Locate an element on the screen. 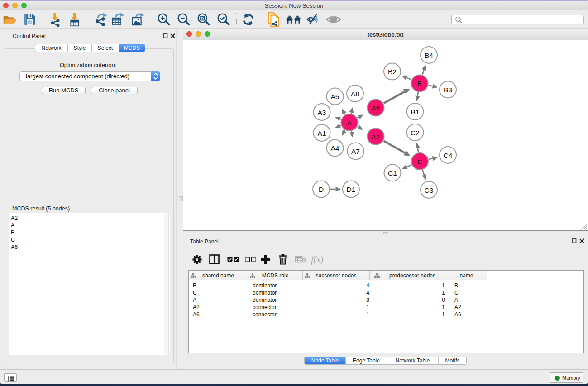  svg-text: C3 is located at coordinates (429, 190).